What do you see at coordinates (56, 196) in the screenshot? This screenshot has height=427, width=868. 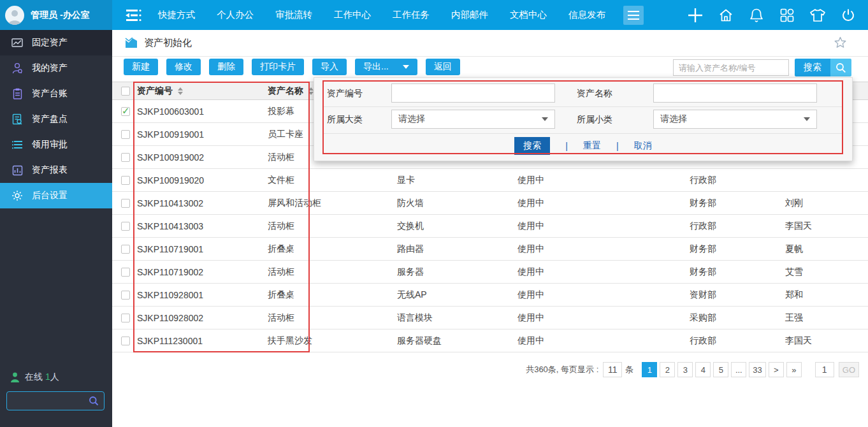 I see `sidebar-item-backend-settings: 后台设置` at bounding box center [56, 196].